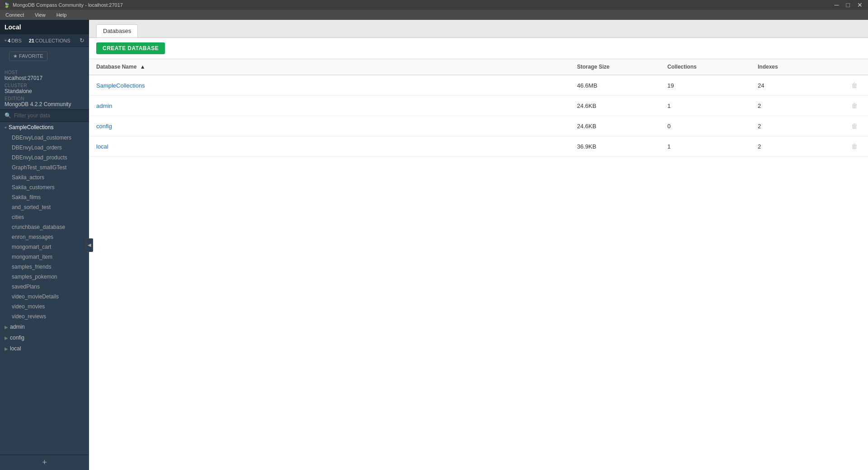 The height and width of the screenshot is (470, 868). I want to click on col-header-action, so click(854, 67).